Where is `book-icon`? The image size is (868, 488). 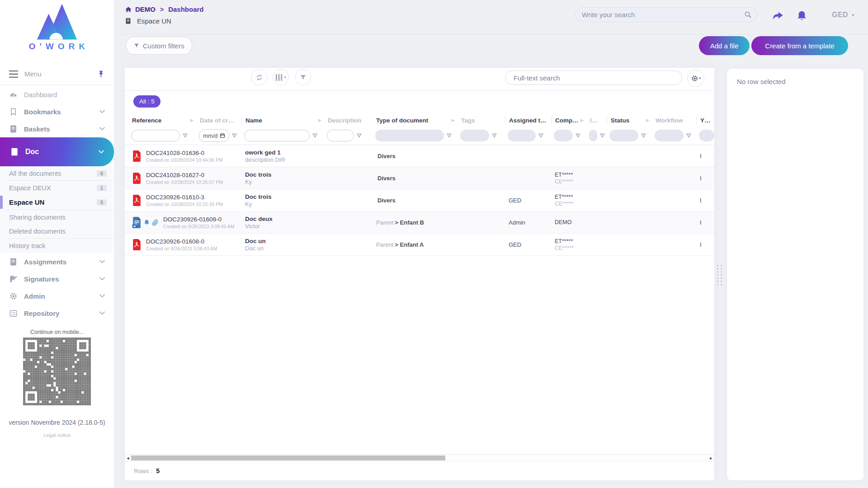 book-icon is located at coordinates (14, 262).